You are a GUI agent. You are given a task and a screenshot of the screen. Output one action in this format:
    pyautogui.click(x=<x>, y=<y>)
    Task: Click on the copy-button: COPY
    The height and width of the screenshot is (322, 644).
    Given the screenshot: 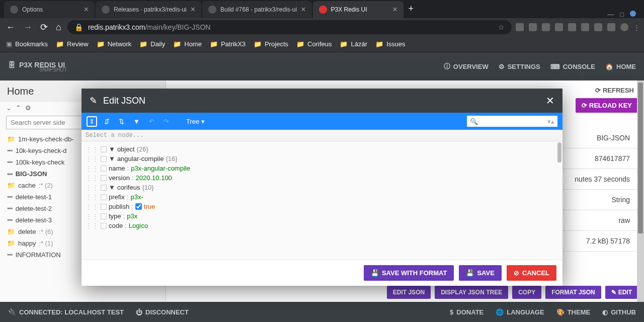 What is the action you would take?
    pyautogui.click(x=527, y=292)
    